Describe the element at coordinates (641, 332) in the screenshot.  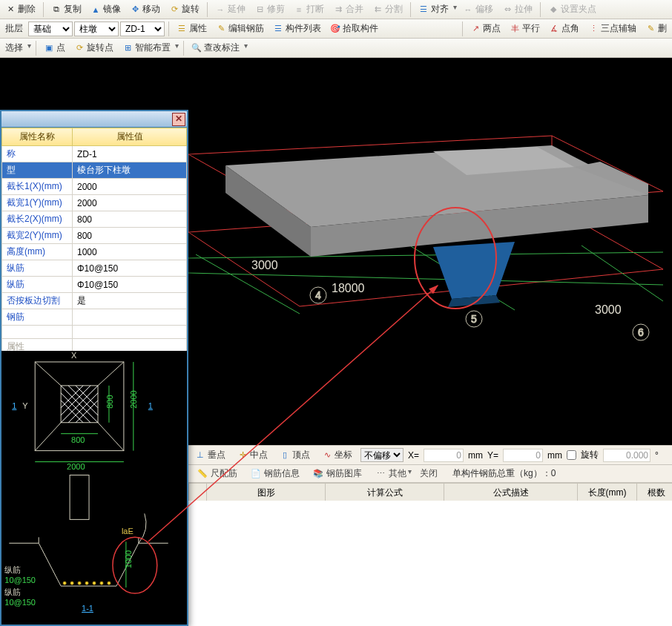
I see `svg-text: 6` at that location.